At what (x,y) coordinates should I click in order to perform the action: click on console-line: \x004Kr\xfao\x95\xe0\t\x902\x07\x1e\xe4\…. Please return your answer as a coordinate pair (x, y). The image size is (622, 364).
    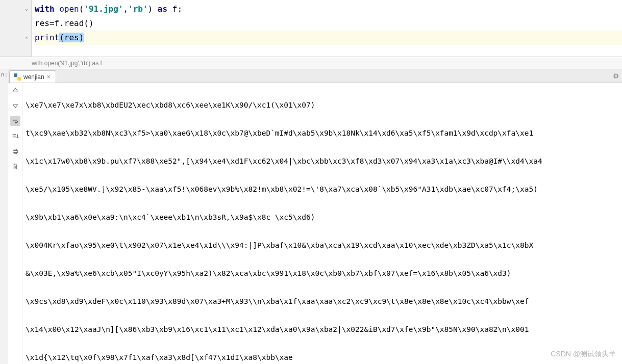
    Looking at the image, I should click on (322, 246).